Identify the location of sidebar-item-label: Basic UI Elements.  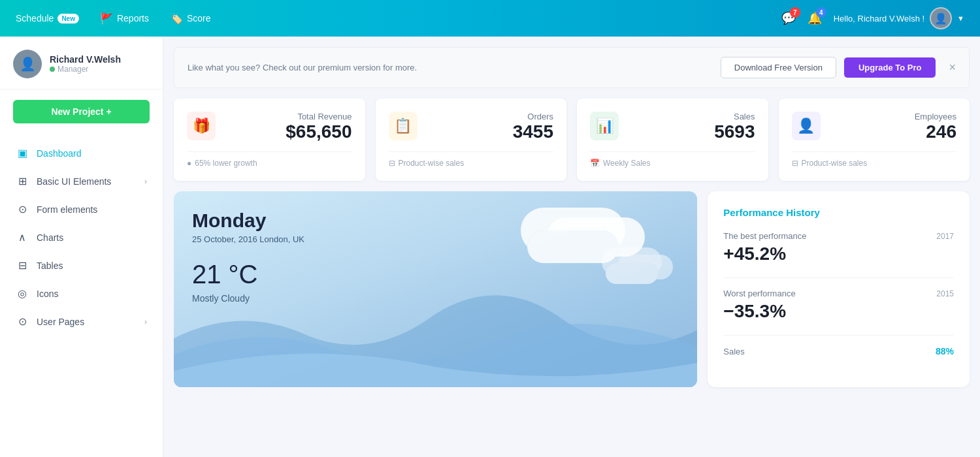
(74, 181).